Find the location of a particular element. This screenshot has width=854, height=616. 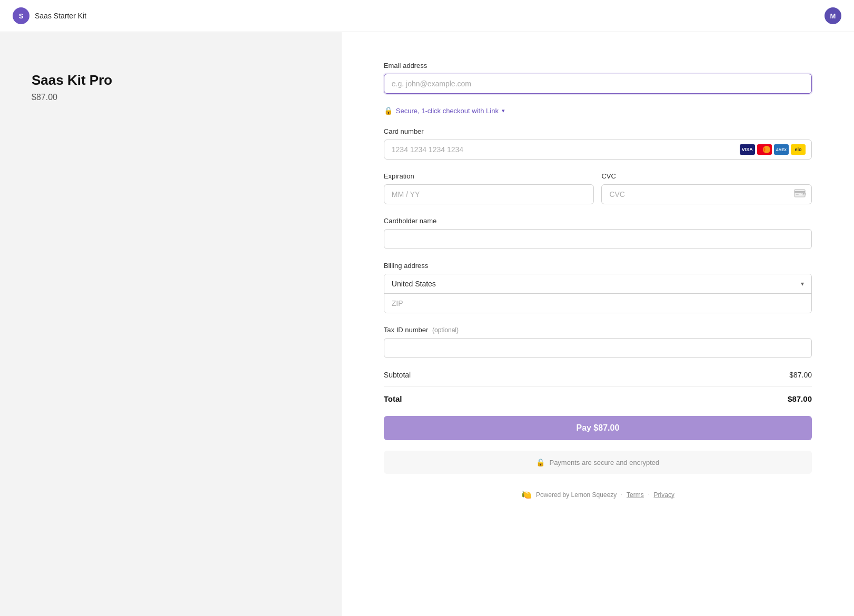

expiration-input is located at coordinates (489, 194).